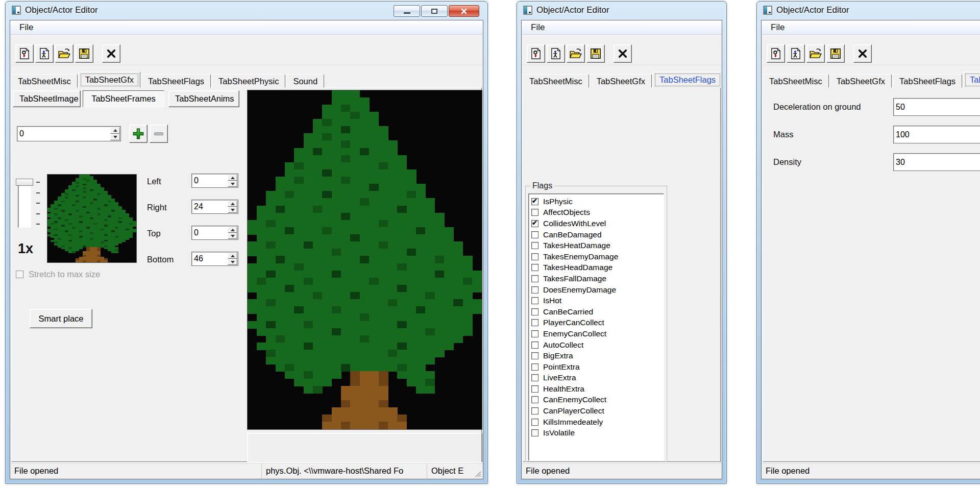  What do you see at coordinates (597, 224) in the screenshot?
I see `flag-item: CollidesWithLevel` at bounding box center [597, 224].